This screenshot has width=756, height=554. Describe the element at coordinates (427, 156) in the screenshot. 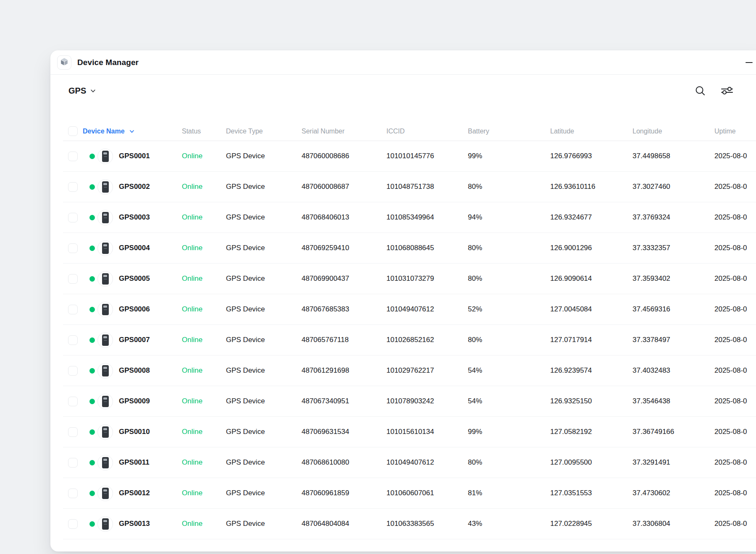

I see `iccid-value: 101010145776` at that location.